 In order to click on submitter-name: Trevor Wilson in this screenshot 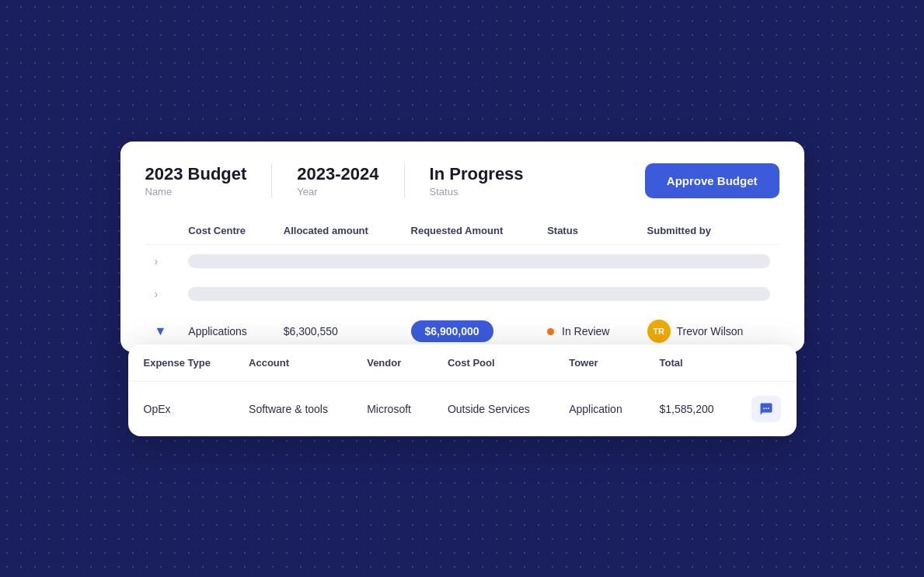, I will do `click(710, 331)`.